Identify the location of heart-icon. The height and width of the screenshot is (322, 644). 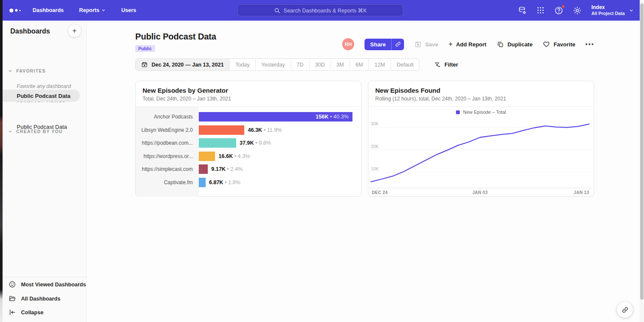
(546, 45).